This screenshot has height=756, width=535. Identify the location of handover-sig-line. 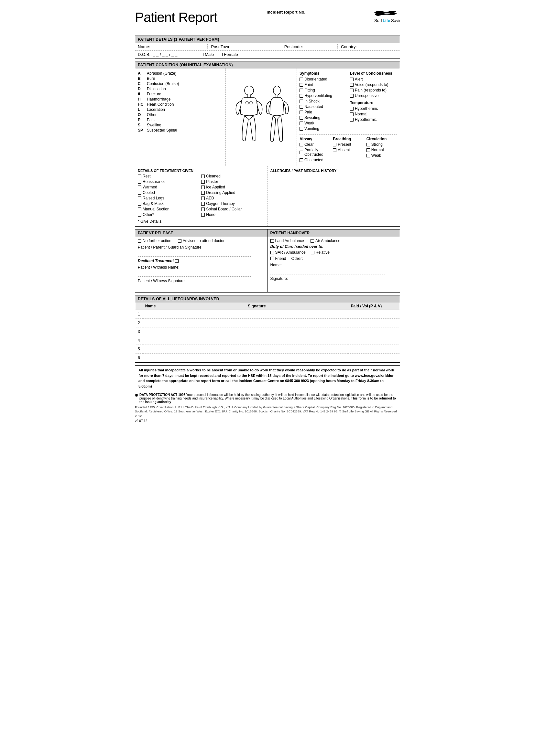
(334, 285).